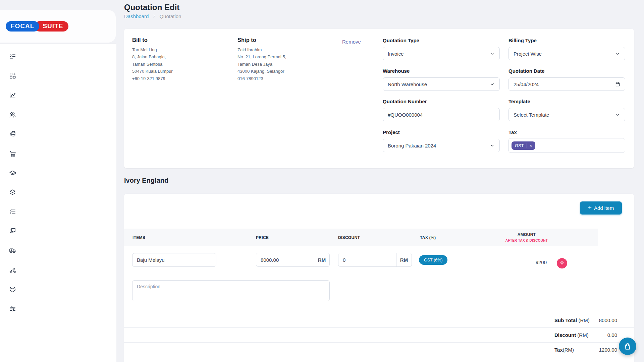 The image size is (644, 362). What do you see at coordinates (352, 42) in the screenshot?
I see `remove-customer-link: Remove` at bounding box center [352, 42].